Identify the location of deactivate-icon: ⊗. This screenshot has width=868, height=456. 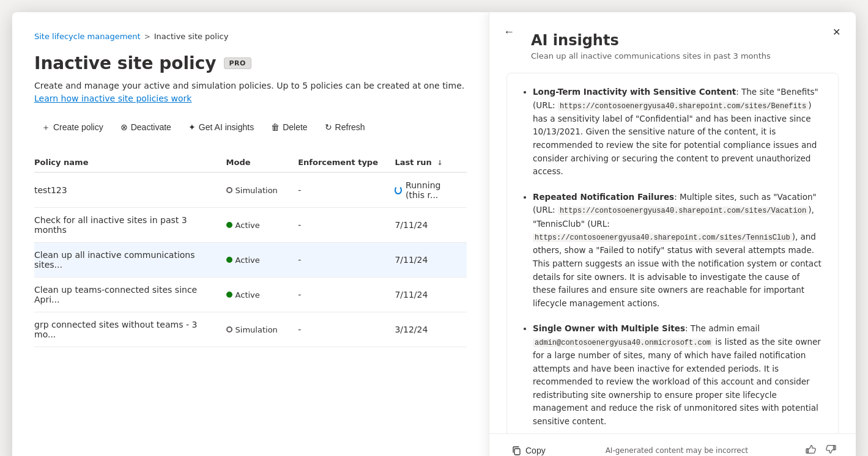
(124, 127).